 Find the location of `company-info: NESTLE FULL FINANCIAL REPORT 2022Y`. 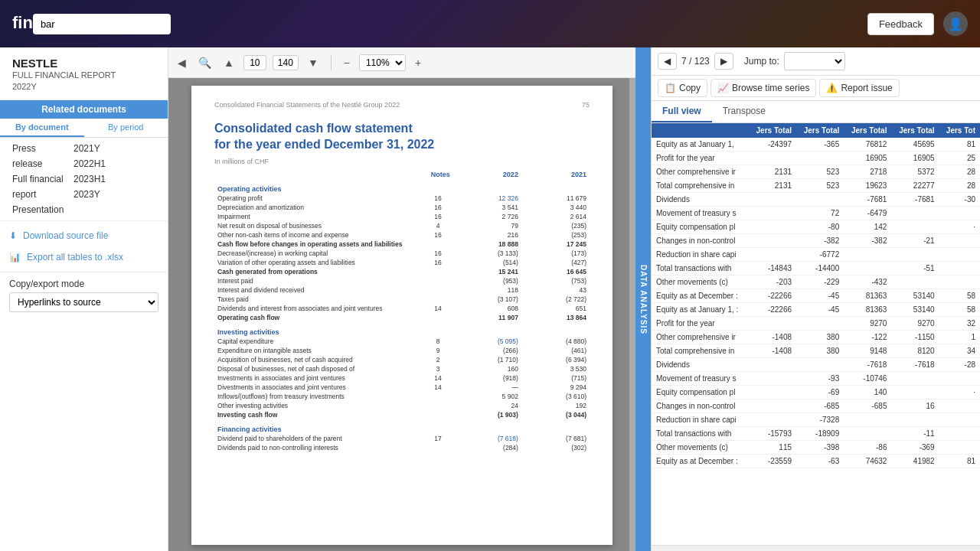

company-info: NESTLE FULL FINANCIAL REPORT 2022Y is located at coordinates (84, 73).